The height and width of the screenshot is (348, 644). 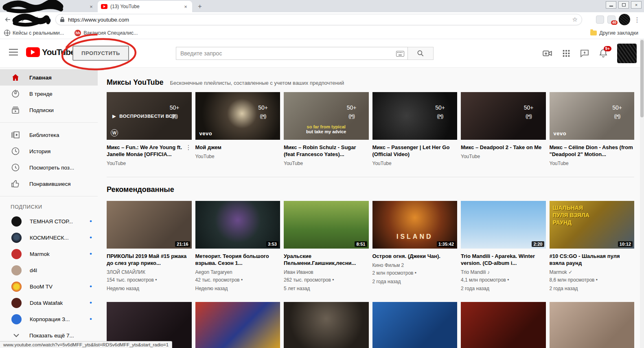 I want to click on mix-thumbnail: ▶ ВОСПРОИЗВЕСТИ ВСЕ 50+ ((•)) W, so click(x=149, y=116).